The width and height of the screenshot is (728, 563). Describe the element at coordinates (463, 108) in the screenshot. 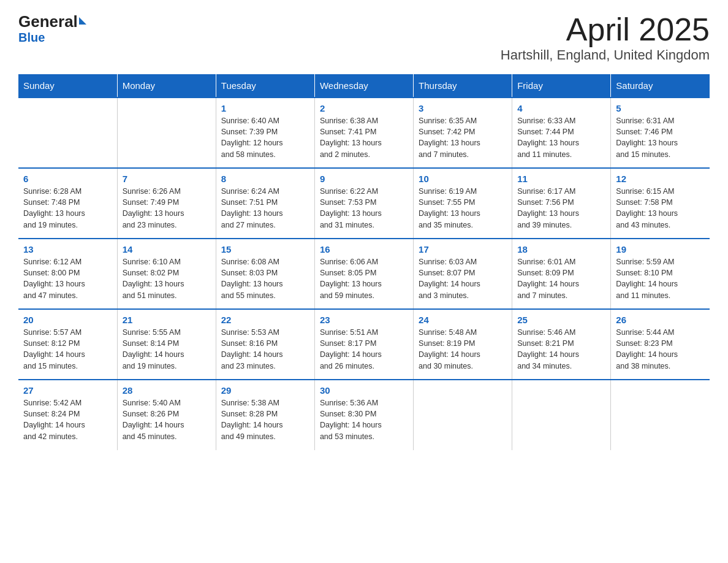

I see `day-number: 3` at that location.